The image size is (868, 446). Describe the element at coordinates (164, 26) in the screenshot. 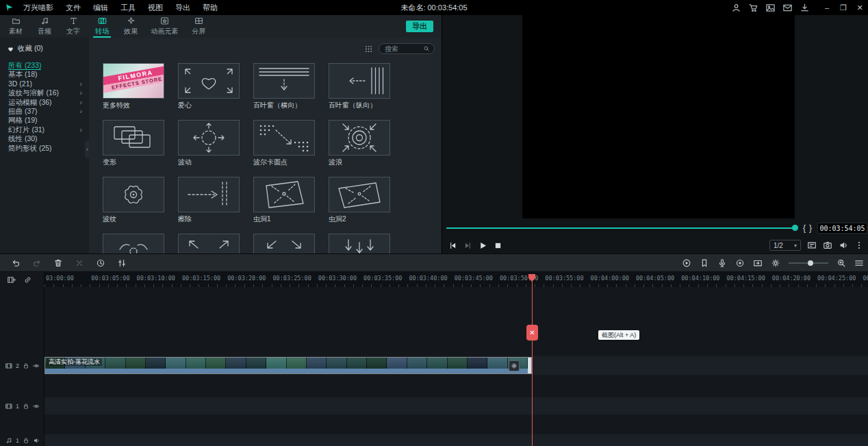

I see `tab-elements: 动画元素` at that location.